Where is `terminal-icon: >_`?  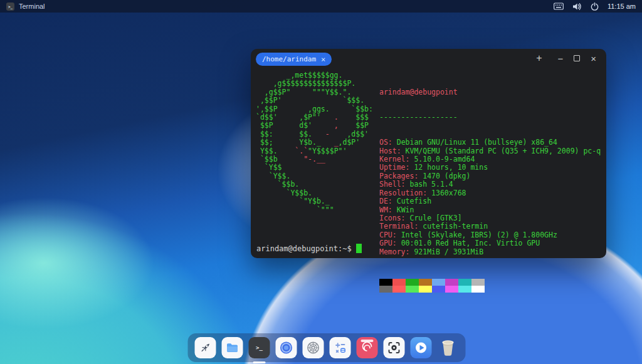 terminal-icon: >_ is located at coordinates (260, 348).